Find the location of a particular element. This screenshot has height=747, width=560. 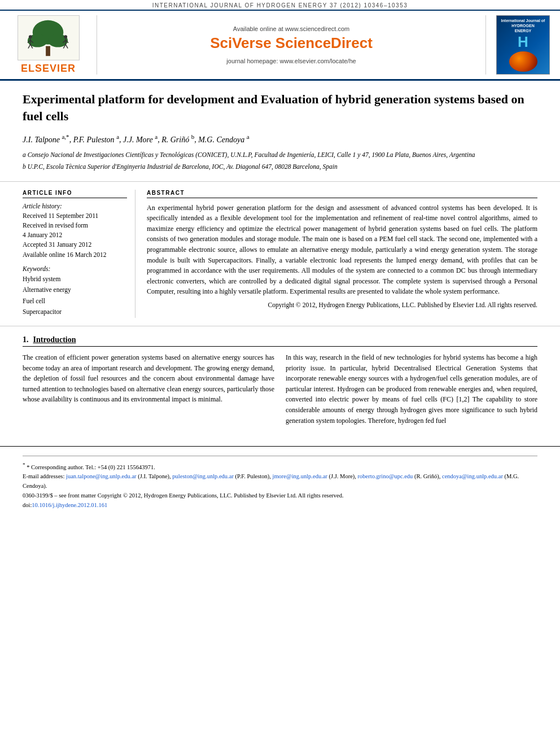

article-info-label: ARTICLE INFO is located at coordinates (75, 194).